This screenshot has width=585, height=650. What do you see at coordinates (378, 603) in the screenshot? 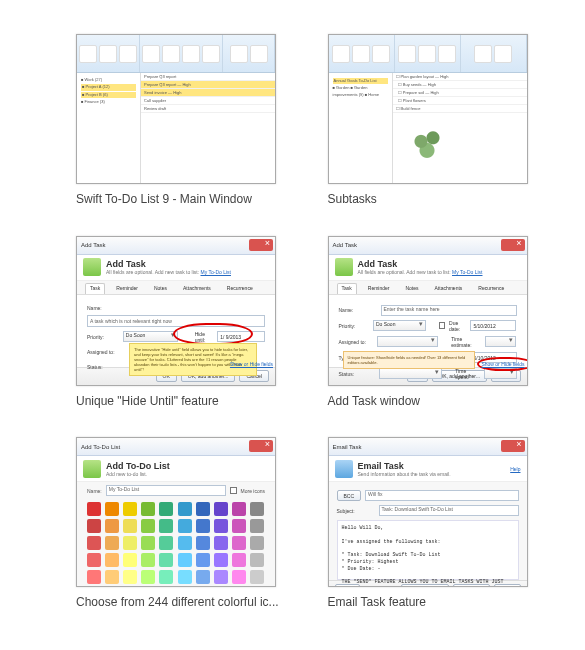
I see `caption-email: Email Task feature` at bounding box center [378, 603].